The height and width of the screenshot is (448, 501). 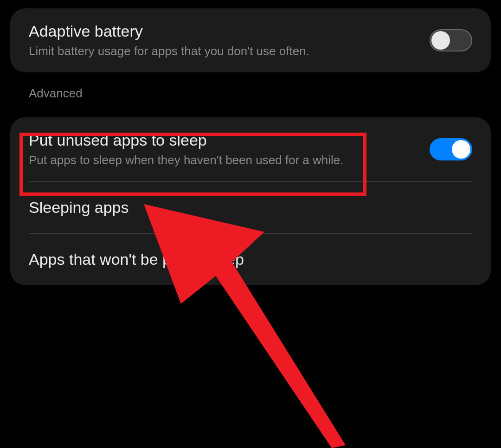 I want to click on apps-no-sleep-text: Apps that won't be put to sleep, so click(x=250, y=260).